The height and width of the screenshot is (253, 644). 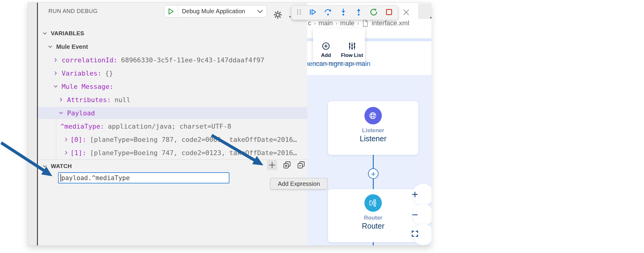 I want to click on watch-expression-input: payload.^mediaType, so click(x=144, y=178).